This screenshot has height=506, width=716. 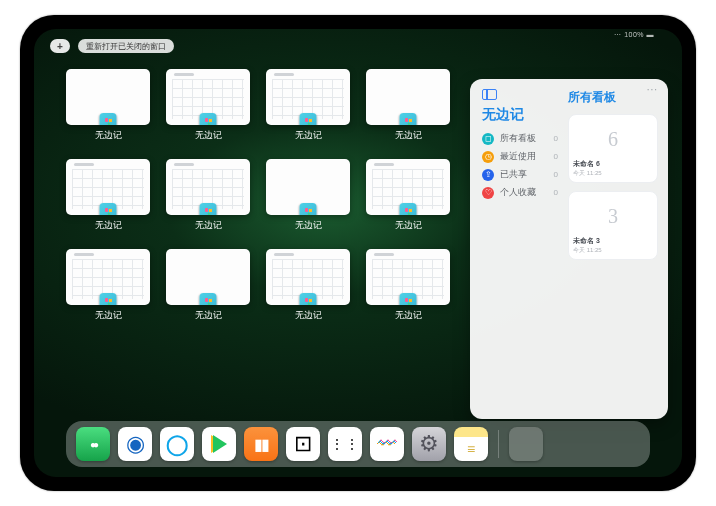 I want to click on browser-icon, so click(x=177, y=444).